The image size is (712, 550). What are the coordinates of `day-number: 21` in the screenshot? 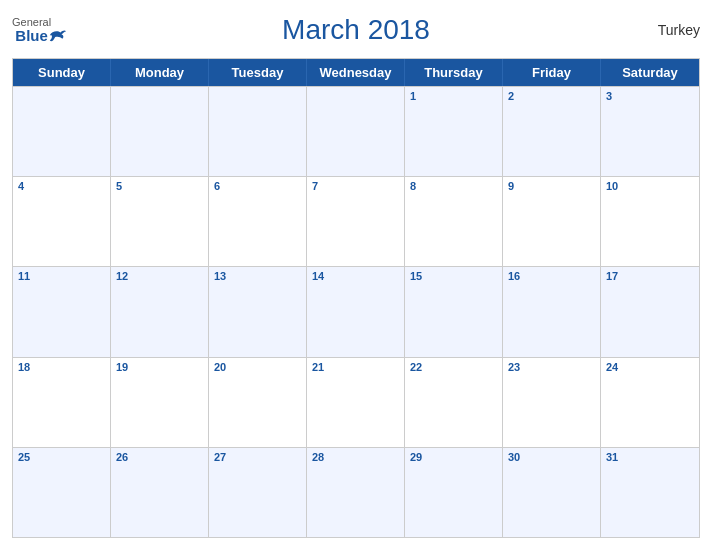 It's located at (318, 367).